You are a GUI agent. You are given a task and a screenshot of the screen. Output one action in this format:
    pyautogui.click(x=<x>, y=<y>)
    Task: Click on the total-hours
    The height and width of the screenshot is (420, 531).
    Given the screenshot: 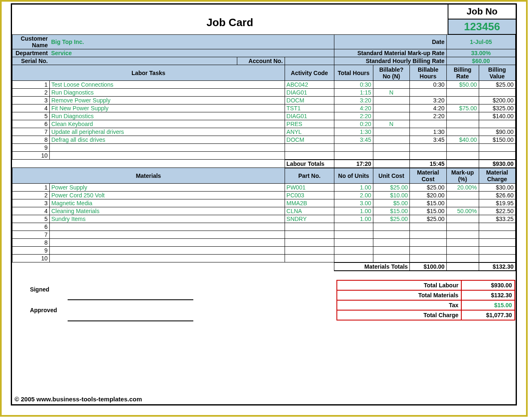 What is the action you would take?
    pyautogui.click(x=354, y=148)
    